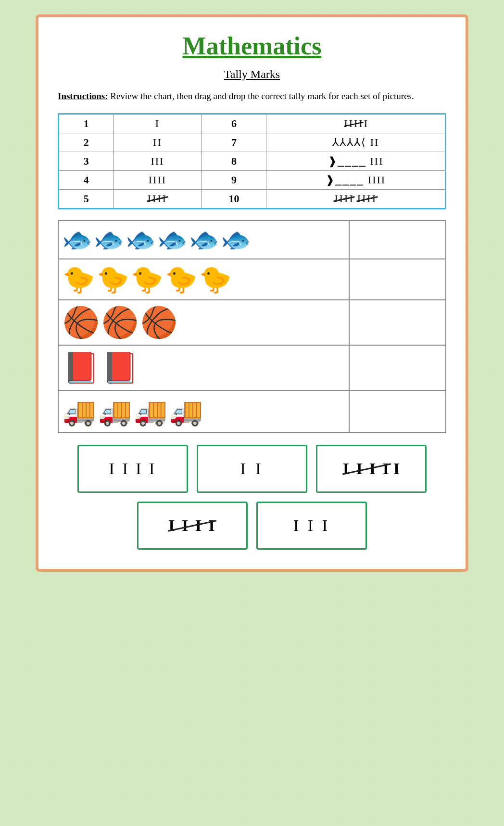  What do you see at coordinates (234, 180) in the screenshot?
I see `num-9: 9` at bounding box center [234, 180].